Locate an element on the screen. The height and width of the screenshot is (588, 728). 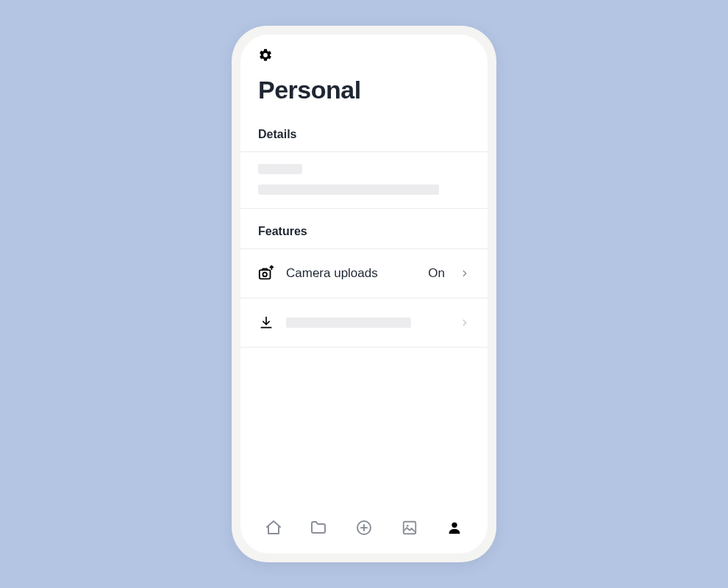
details-placeholder-block is located at coordinates (364, 180).